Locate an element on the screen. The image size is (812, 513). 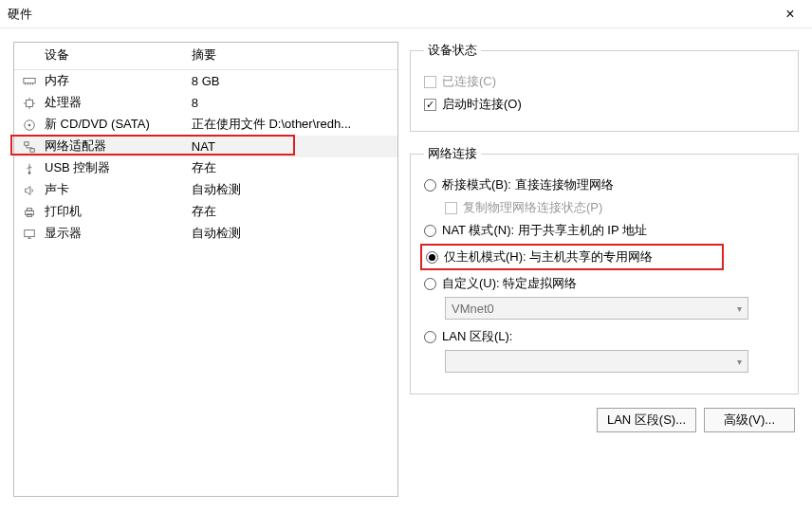
radio-hostonly: 仅主机模式(H): 与主机共享的专用网络 is located at coordinates (572, 257).